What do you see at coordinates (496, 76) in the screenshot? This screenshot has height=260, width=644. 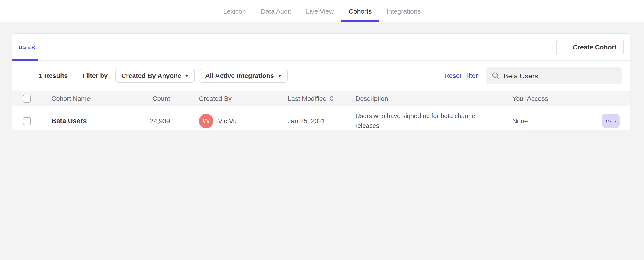 I see `search-icon` at bounding box center [496, 76].